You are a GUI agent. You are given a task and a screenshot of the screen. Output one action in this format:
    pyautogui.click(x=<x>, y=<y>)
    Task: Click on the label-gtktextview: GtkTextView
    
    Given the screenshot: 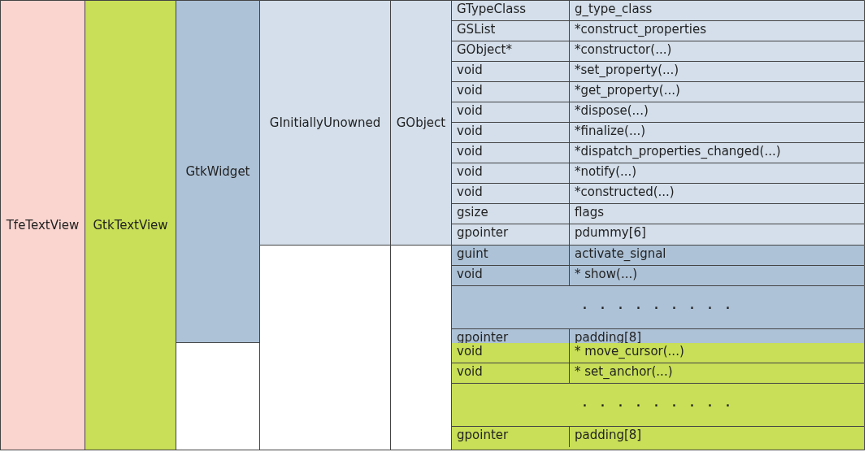 What is the action you would take?
    pyautogui.click(x=130, y=225)
    